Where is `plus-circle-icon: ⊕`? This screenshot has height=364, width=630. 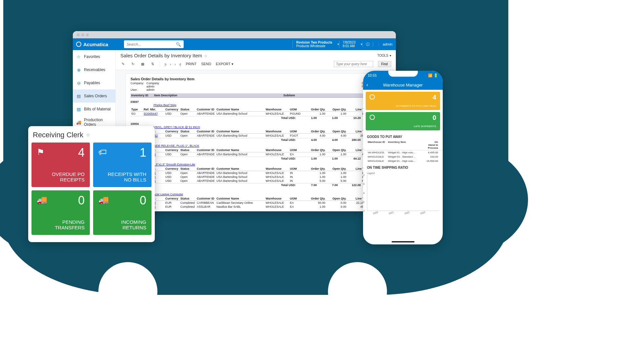
plus-circle-icon: ⊕ is located at coordinates (79, 70).